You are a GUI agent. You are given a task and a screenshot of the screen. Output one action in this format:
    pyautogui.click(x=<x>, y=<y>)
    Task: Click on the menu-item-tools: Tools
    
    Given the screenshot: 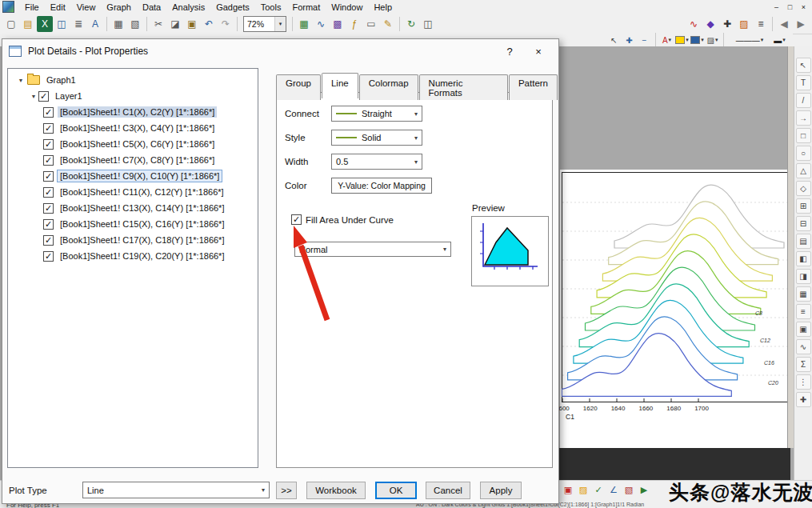 What is the action you would take?
    pyautogui.click(x=271, y=7)
    